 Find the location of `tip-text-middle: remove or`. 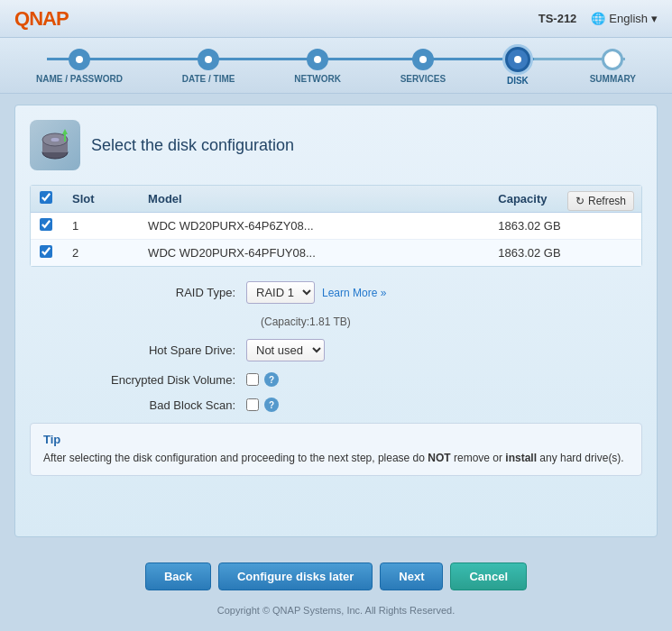

tip-text-middle: remove or is located at coordinates (478, 458).